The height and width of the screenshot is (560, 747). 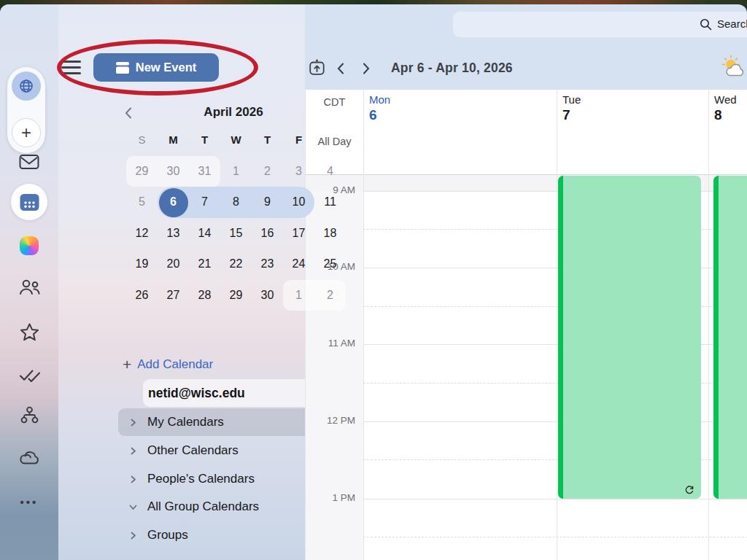 I want to click on sidebar-section-label: All Group Calendars, so click(x=203, y=507).